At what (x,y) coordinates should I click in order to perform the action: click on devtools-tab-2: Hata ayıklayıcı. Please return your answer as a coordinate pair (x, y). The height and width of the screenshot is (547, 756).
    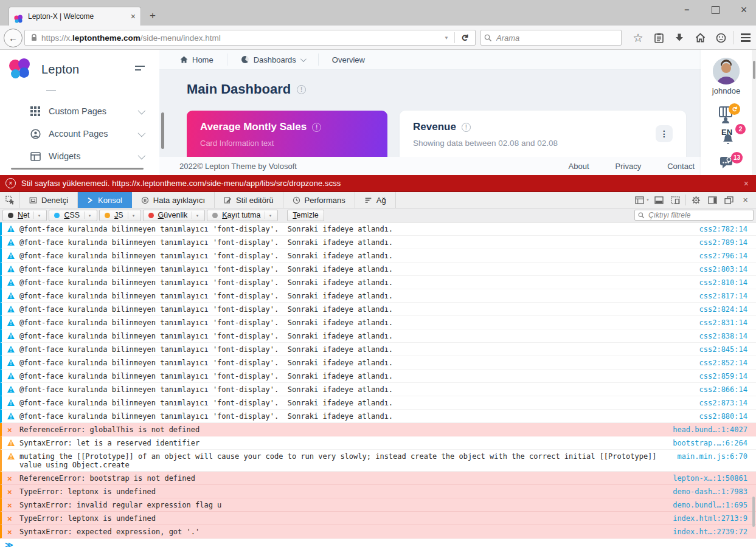
    Looking at the image, I should click on (173, 200).